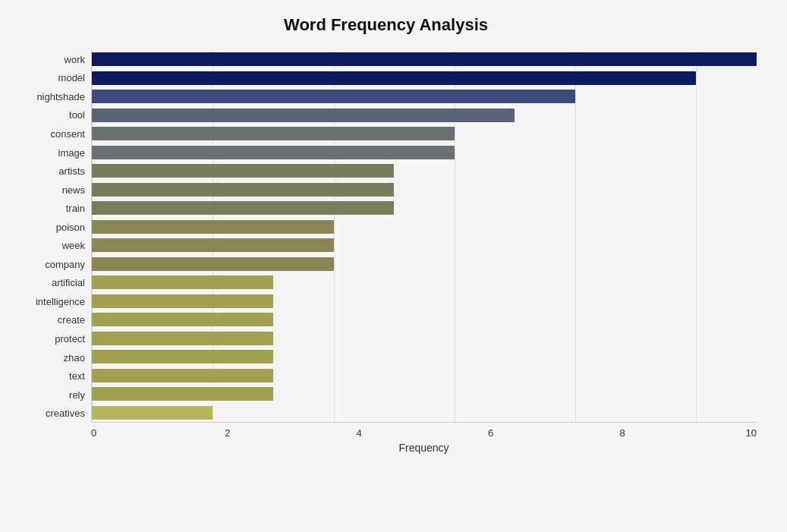 The image size is (787, 532). I want to click on y-label: create, so click(71, 320).